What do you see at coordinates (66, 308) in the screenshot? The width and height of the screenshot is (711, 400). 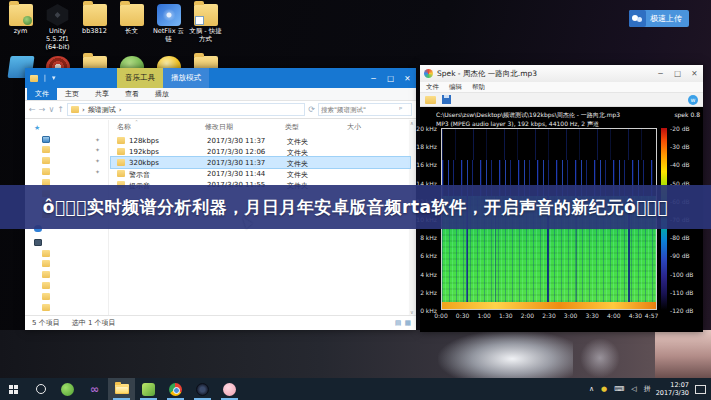 I see `sidebar-library-桌面` at bounding box center [66, 308].